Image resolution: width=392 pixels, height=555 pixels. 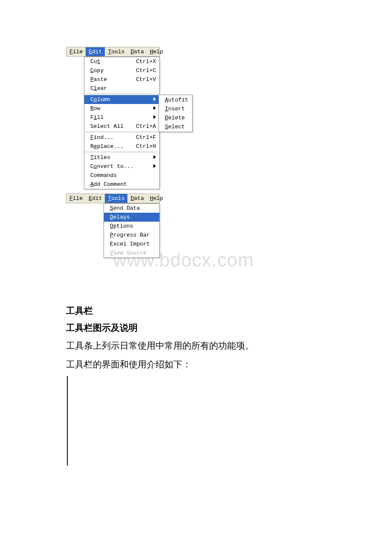 What do you see at coordinates (146, 71) in the screenshot?
I see `shortcut-label: Ctrl+C` at bounding box center [146, 71].